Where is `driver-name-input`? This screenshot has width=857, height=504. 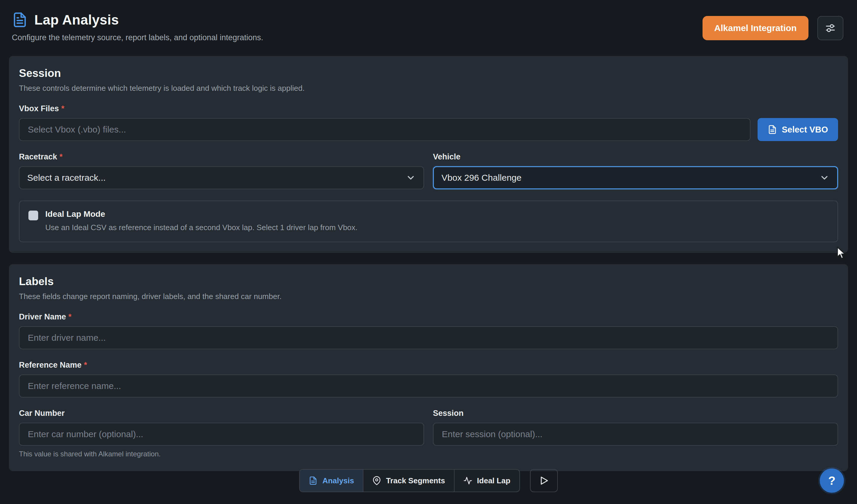 driver-name-input is located at coordinates (428, 338).